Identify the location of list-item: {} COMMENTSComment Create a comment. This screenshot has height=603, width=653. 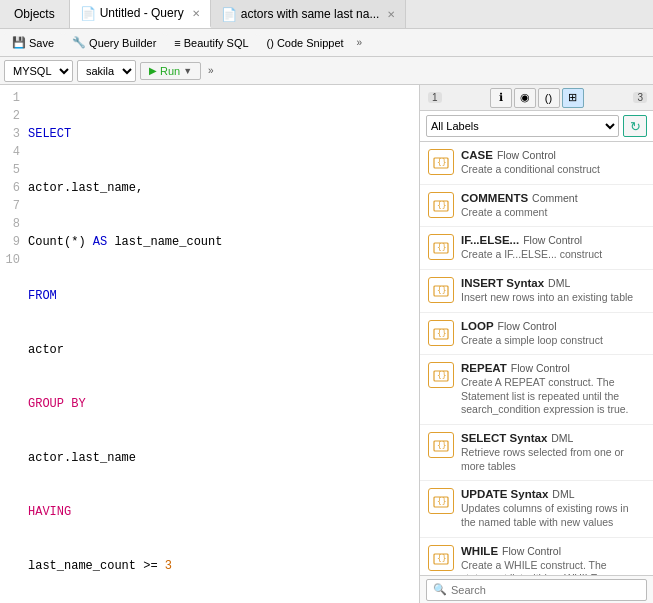
(536, 206).